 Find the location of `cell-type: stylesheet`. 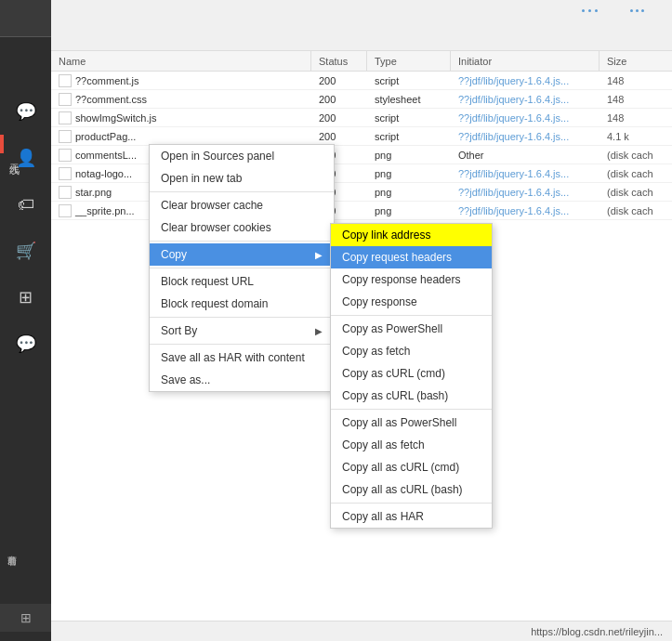

cell-type: stylesheet is located at coordinates (409, 98).